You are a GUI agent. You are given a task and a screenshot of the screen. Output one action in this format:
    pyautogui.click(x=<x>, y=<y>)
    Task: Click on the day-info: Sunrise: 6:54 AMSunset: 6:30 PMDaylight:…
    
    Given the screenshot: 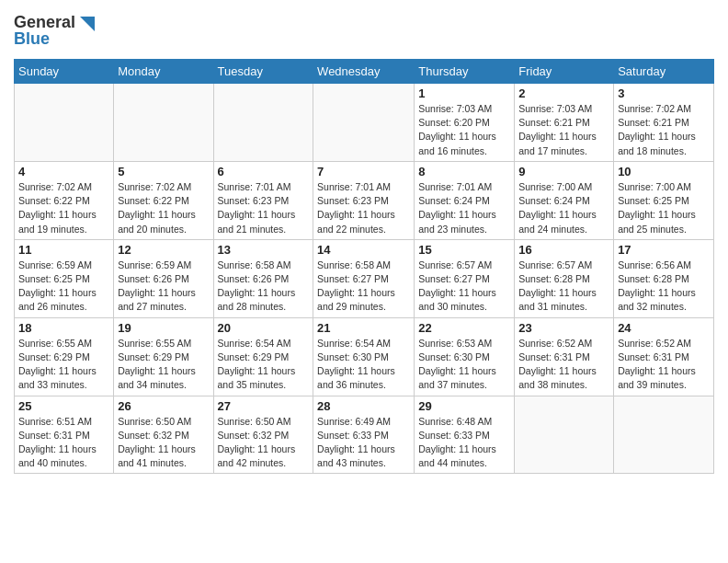 What is the action you would take?
    pyautogui.click(x=364, y=364)
    